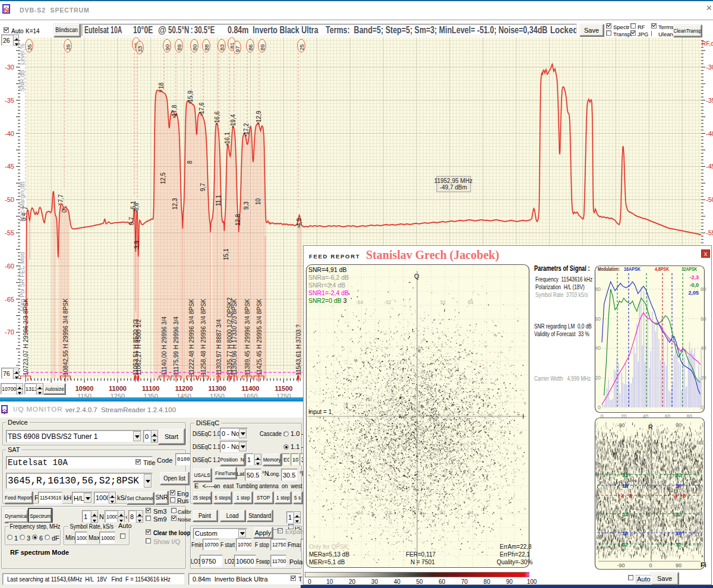  Describe the element at coordinates (30, 48) in the screenshot. I see `svg-text: 35` at that location.